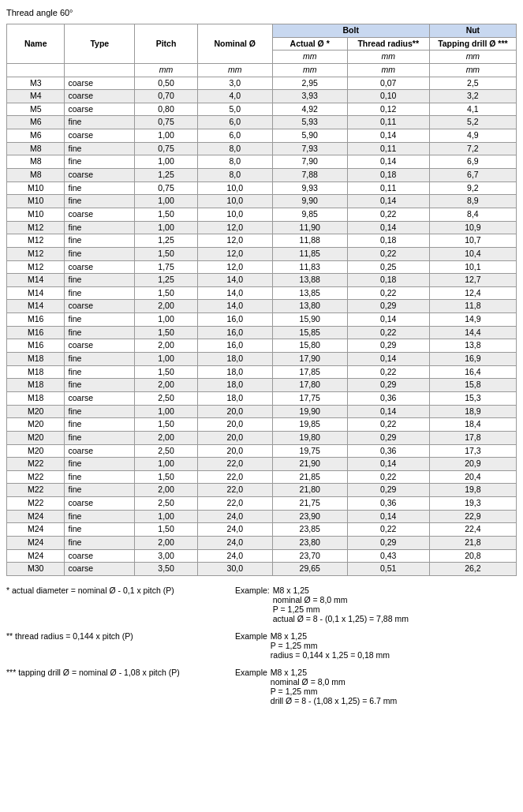 Image resolution: width=523 pixels, height=812 pixels. I want to click on cell-name: M5, so click(36, 109).